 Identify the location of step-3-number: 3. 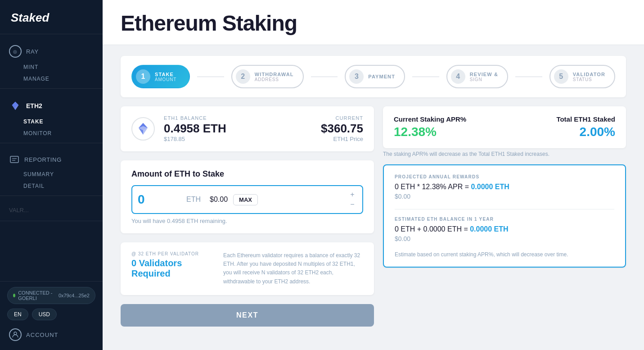
(356, 77).